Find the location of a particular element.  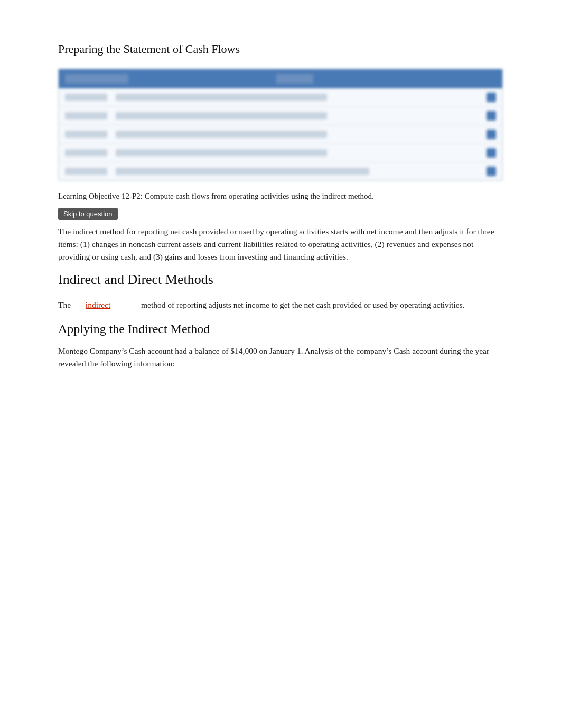

steps-table is located at coordinates (280, 125).